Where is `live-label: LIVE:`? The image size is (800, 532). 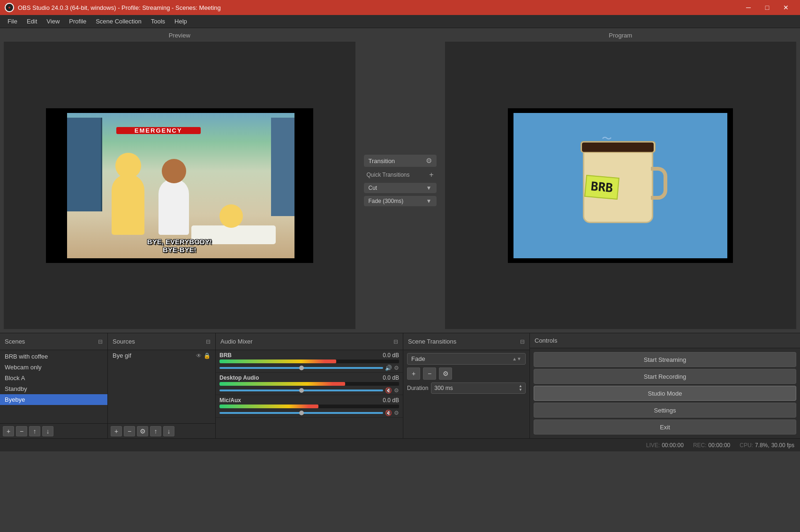
live-label: LIVE: is located at coordinates (653, 445).